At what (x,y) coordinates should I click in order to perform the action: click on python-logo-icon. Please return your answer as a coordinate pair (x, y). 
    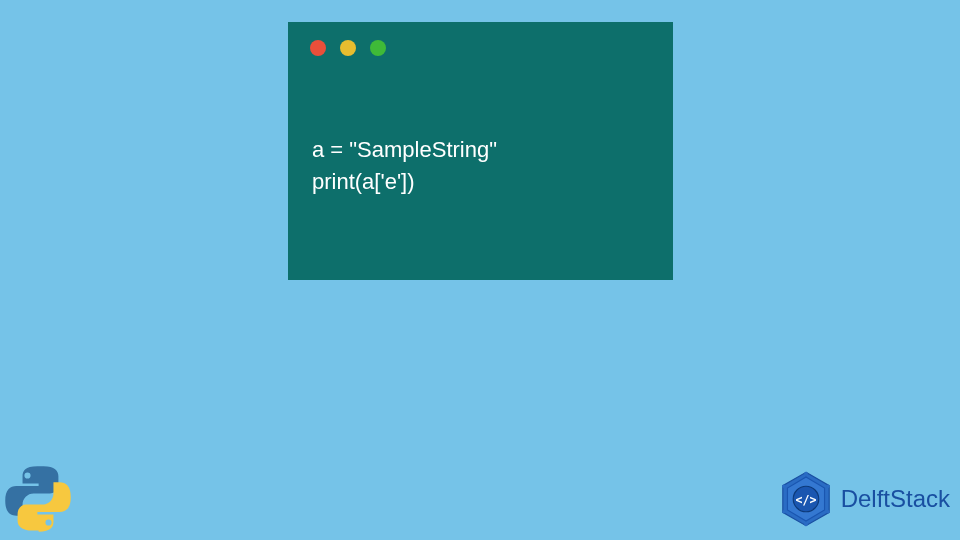
    Looking at the image, I should click on (38, 499).